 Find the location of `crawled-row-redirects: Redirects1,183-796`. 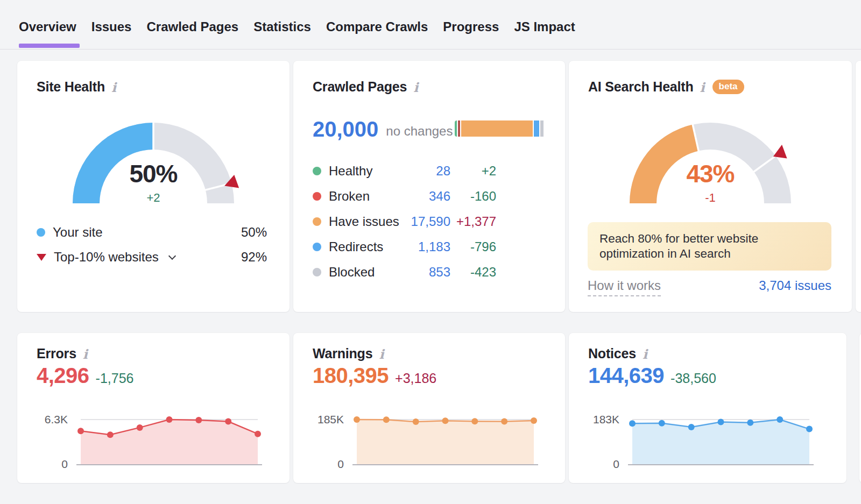

crawled-row-redirects: Redirects1,183-796 is located at coordinates (405, 246).